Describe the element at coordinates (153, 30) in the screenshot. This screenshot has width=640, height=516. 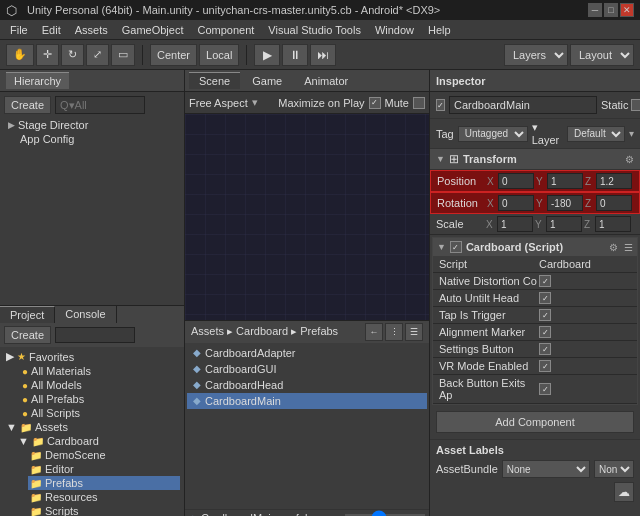
I see `menu-gameobject: GameObject` at that location.